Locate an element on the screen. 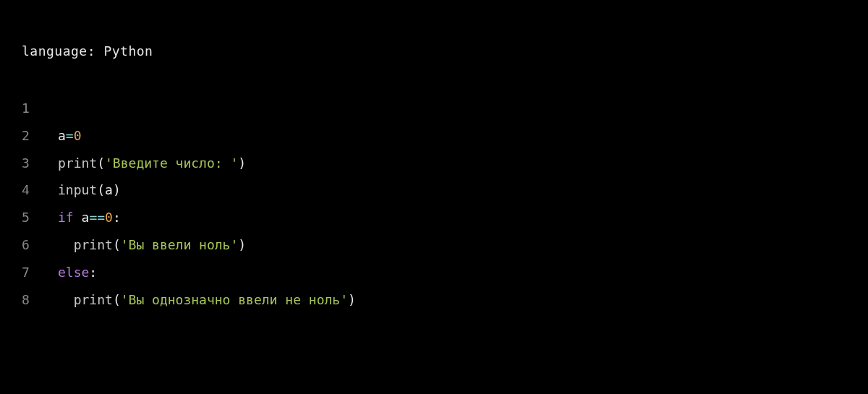 The height and width of the screenshot is (394, 868). line-number: 7 is located at coordinates (40, 273).